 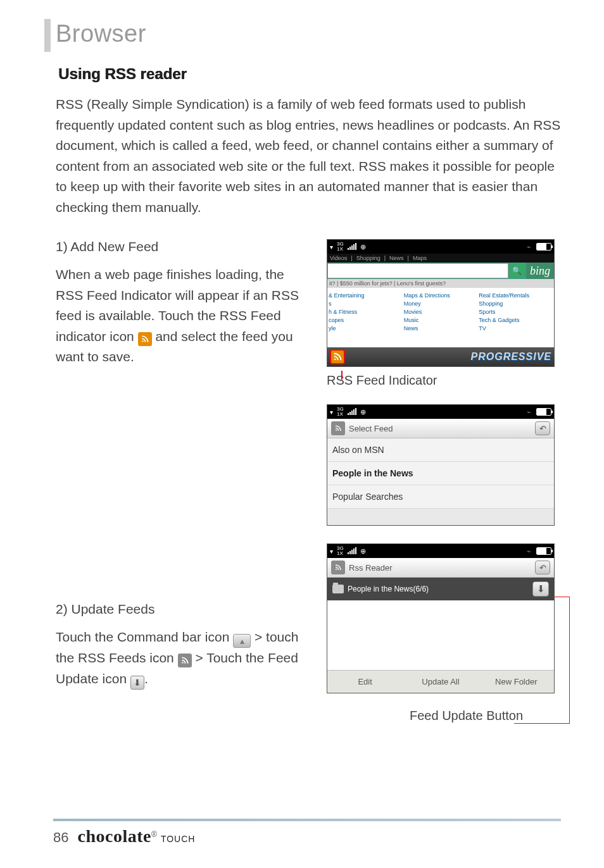 What do you see at coordinates (242, 641) in the screenshot?
I see `command-bar-icon: ▴` at bounding box center [242, 641].